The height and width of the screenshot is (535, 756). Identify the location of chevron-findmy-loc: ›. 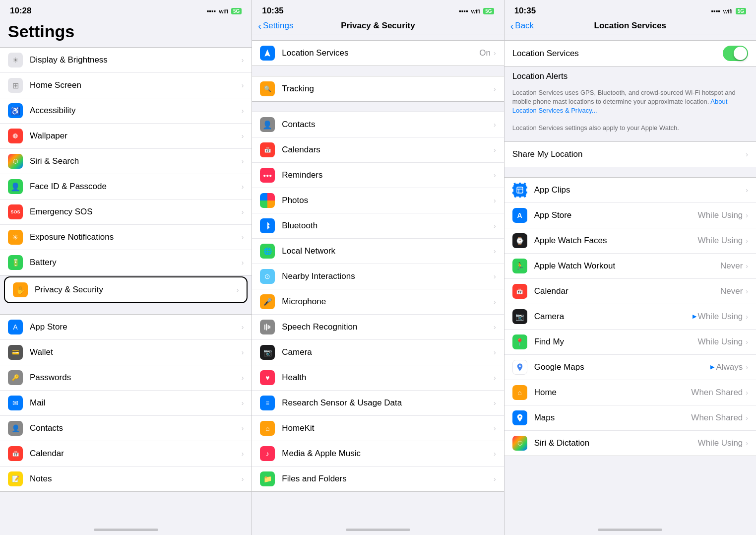
(747, 342).